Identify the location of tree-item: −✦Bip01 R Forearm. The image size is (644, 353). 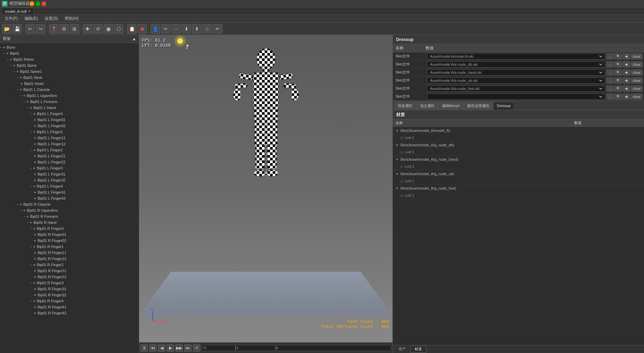
(69, 216).